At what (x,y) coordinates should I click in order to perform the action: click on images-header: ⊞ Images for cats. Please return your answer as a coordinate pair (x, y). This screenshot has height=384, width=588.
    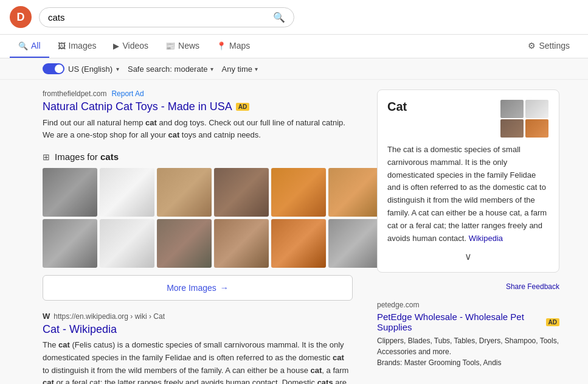
    Looking at the image, I should click on (198, 157).